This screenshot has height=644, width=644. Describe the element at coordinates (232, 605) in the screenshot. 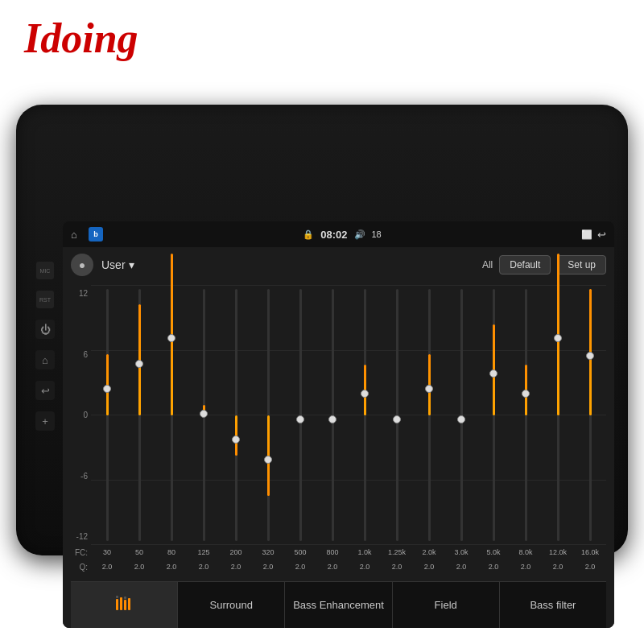

I see `tab-item-1: Surround` at that location.